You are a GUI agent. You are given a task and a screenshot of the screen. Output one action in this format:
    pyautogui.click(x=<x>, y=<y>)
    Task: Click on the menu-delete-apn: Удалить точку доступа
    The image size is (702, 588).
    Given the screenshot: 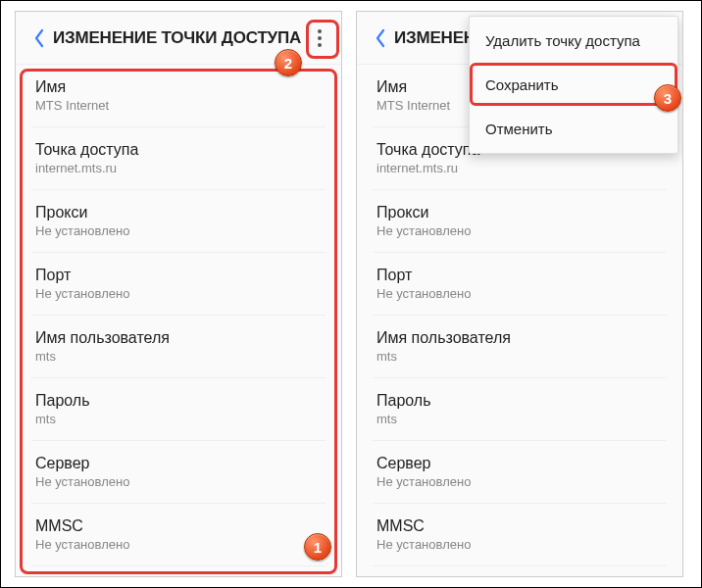 What is the action you would take?
    pyautogui.click(x=574, y=41)
    